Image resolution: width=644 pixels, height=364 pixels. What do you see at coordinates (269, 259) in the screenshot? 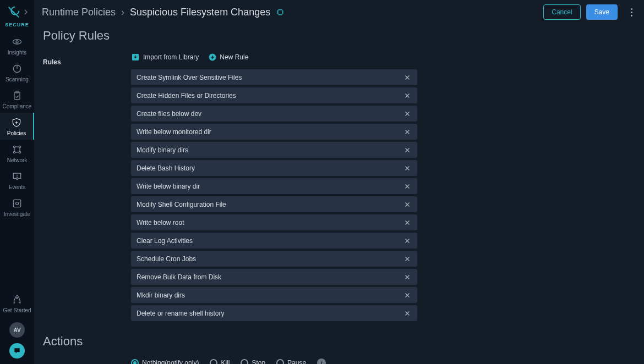
I see `rule-name: Schedule Cron Jobs` at bounding box center [269, 259].